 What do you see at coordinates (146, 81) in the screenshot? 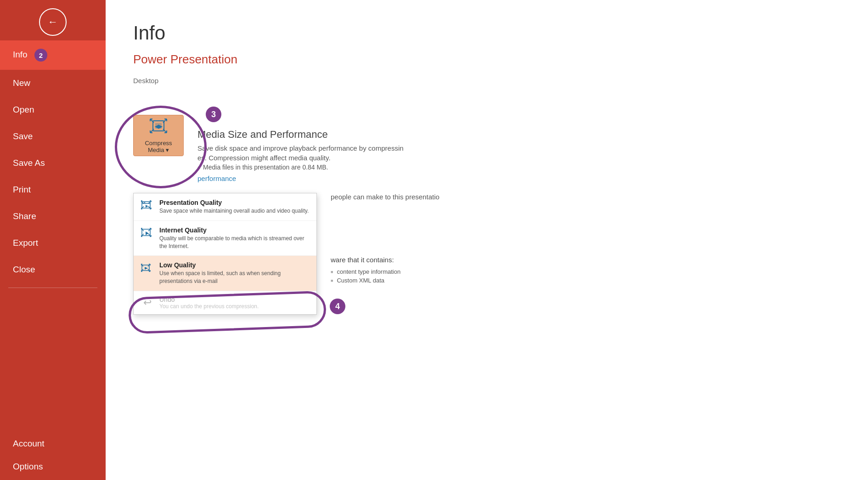
I see `file-location-text: Desktop` at bounding box center [146, 81].